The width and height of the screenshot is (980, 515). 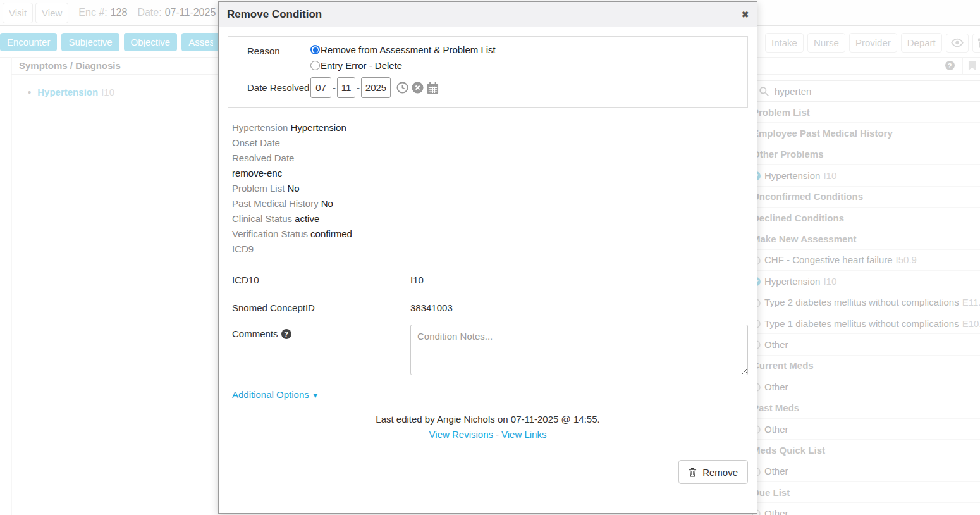 What do you see at coordinates (745, 15) in the screenshot?
I see `close-icon: ✖` at bounding box center [745, 15].